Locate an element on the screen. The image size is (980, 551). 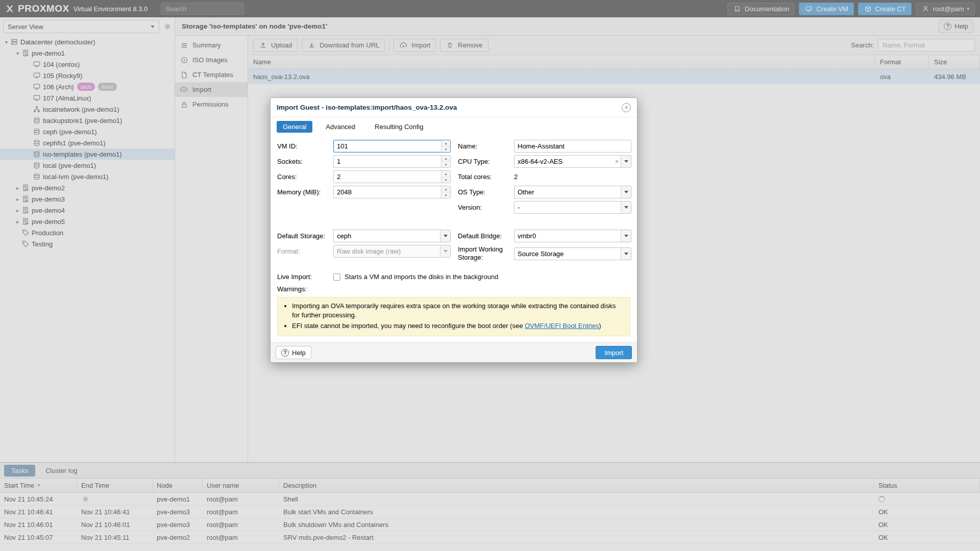
os-type-field: Other is located at coordinates (573, 192).